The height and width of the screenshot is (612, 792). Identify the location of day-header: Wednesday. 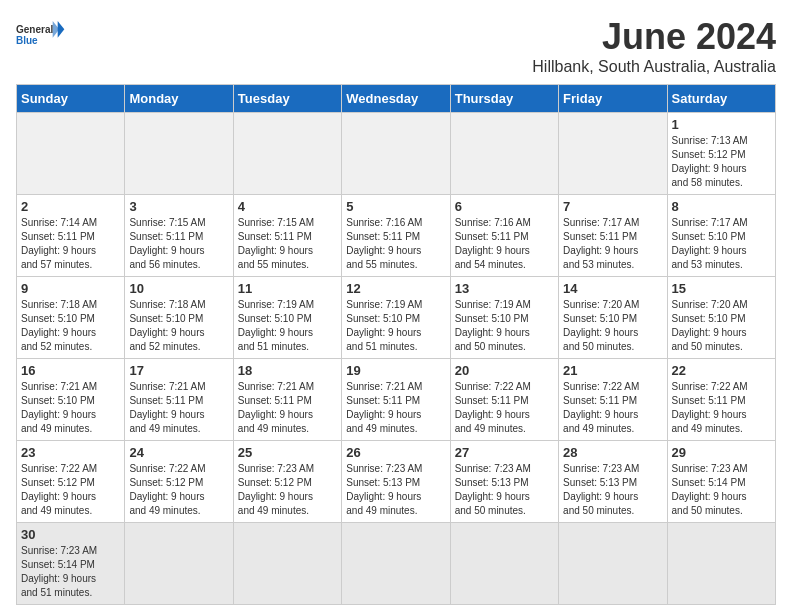
(396, 99).